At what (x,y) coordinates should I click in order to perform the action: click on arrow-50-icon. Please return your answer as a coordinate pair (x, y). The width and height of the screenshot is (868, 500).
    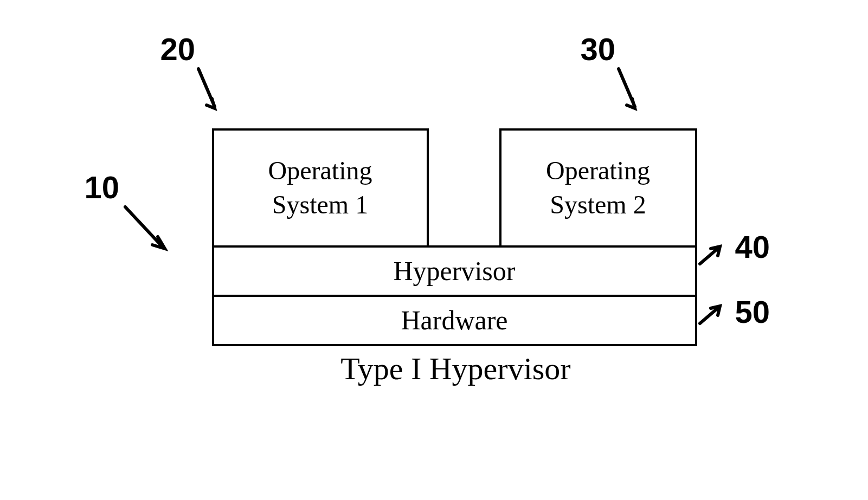
    Looking at the image, I should click on (716, 318).